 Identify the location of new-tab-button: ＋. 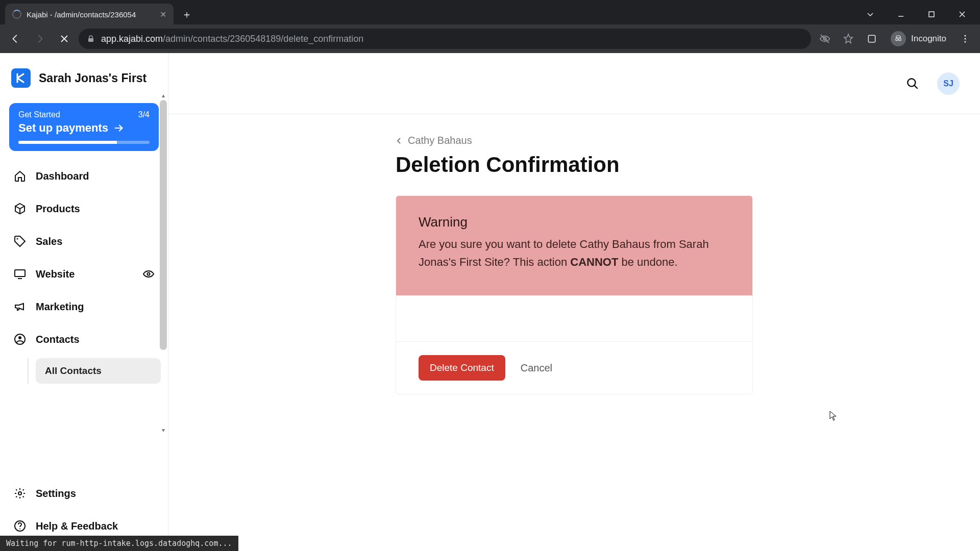
(187, 14).